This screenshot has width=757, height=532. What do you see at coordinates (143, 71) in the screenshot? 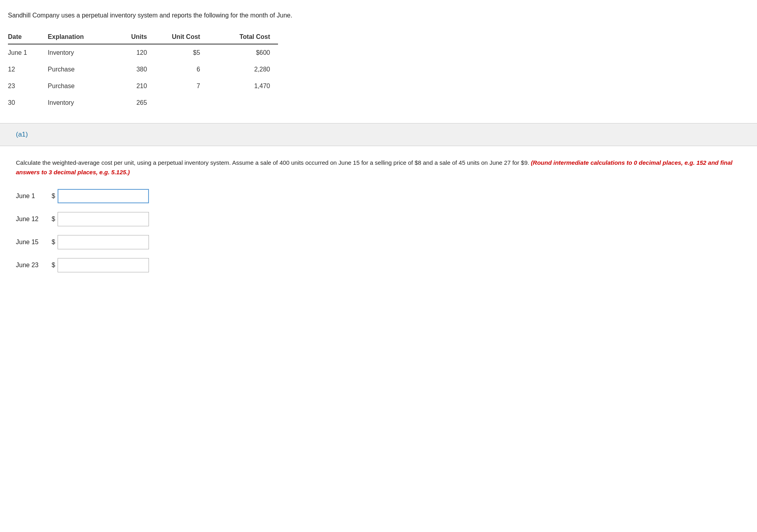
I see `inventory-table: Date Explanation Units Unit Cost Total C…` at bounding box center [143, 71].